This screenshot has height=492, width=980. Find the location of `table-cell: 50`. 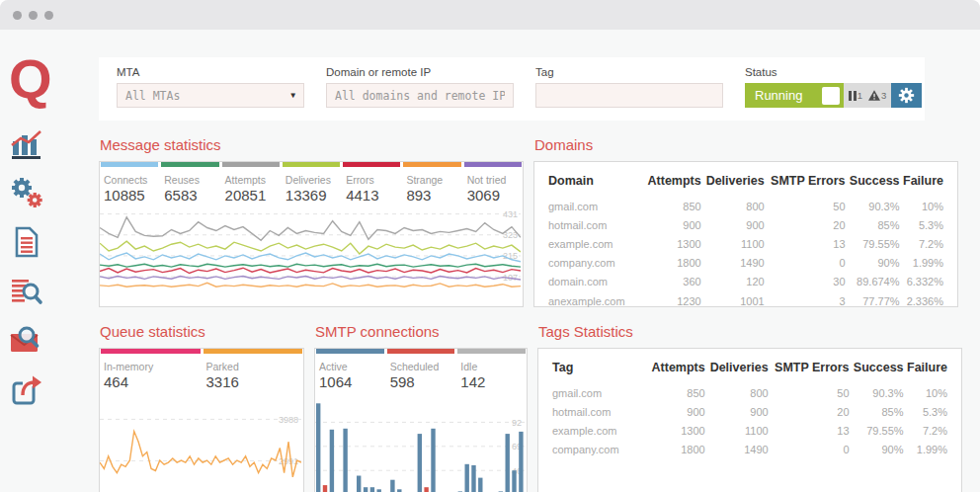

table-cell: 50 is located at coordinates (805, 205).